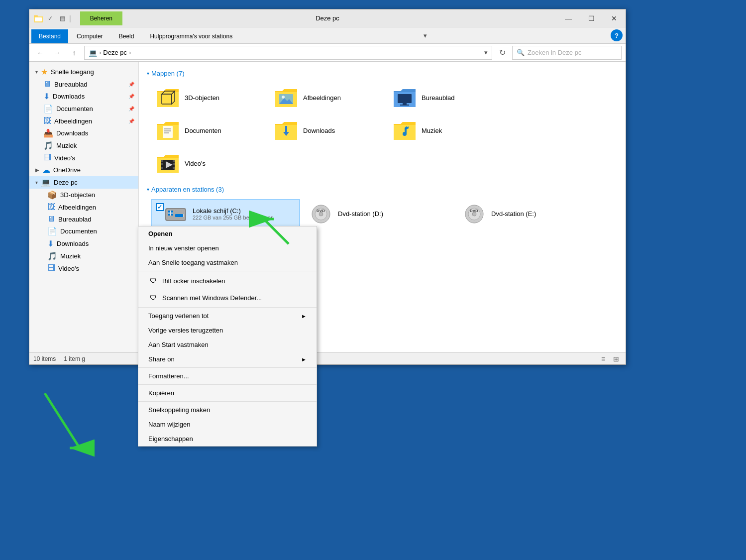  Describe the element at coordinates (227, 248) in the screenshot. I see `ctx-nieuw-venster: In nieuw venster openen` at that location.